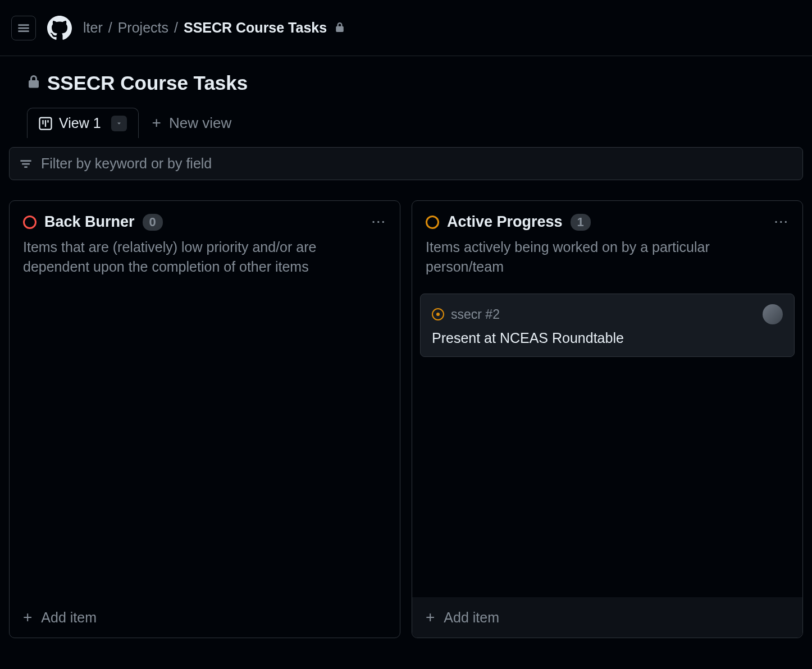 The image size is (812, 669). Describe the element at coordinates (119, 123) in the screenshot. I see `tab-dropdown-button` at that location.